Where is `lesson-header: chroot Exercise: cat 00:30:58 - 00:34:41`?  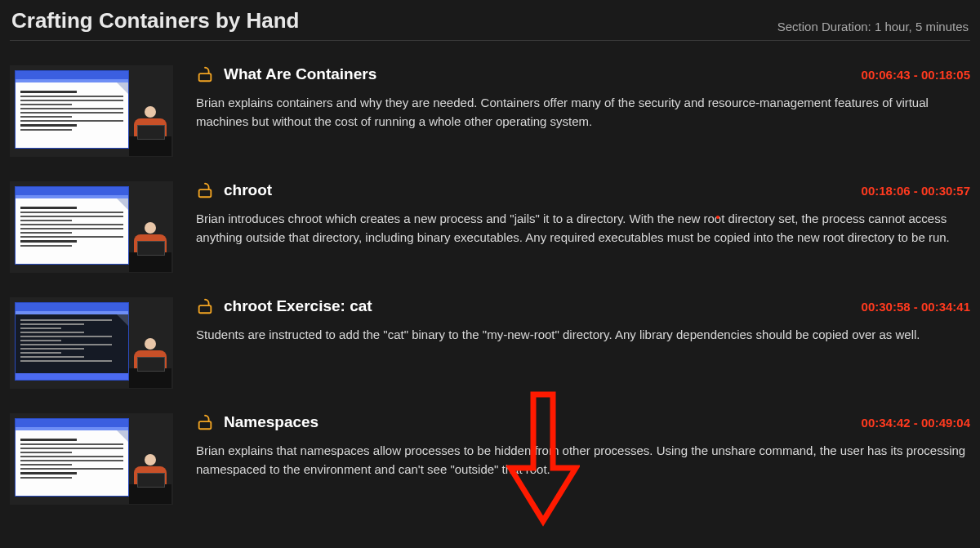 lesson-header: chroot Exercise: cat 00:30:58 - 00:34:41 is located at coordinates (583, 306).